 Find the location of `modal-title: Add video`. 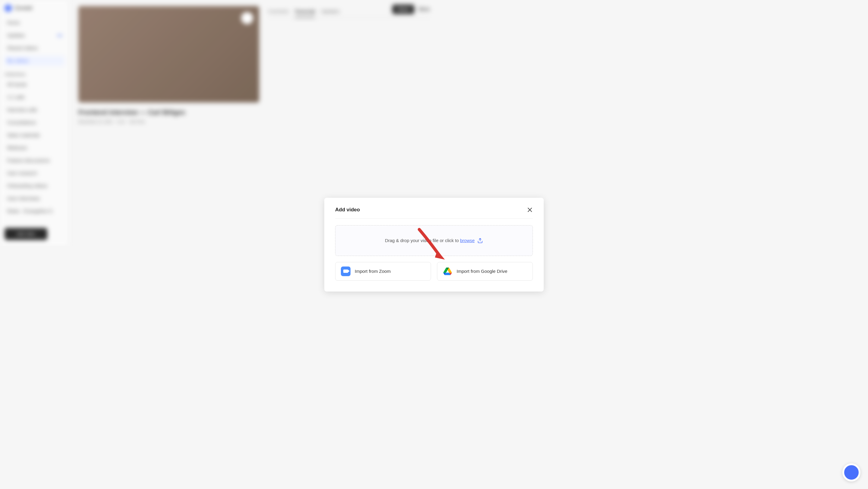

modal-title: Add video is located at coordinates (348, 210).